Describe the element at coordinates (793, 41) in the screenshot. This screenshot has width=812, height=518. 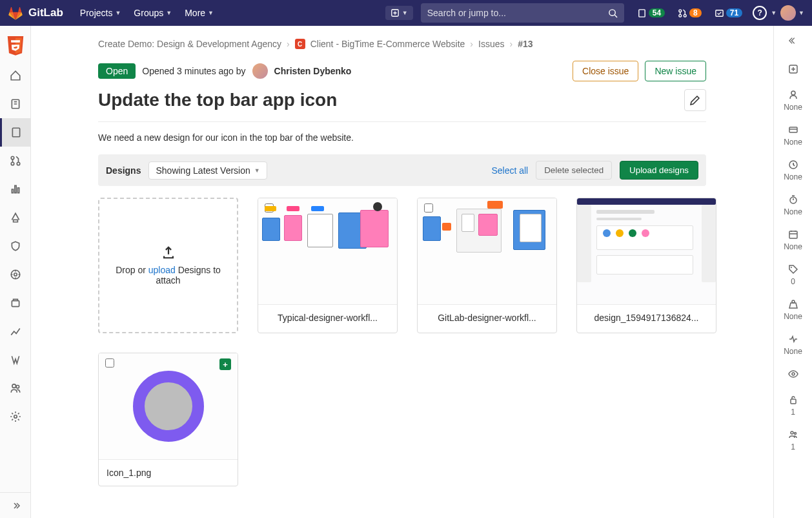
I see `collapse-right-sidebar-button` at that location.